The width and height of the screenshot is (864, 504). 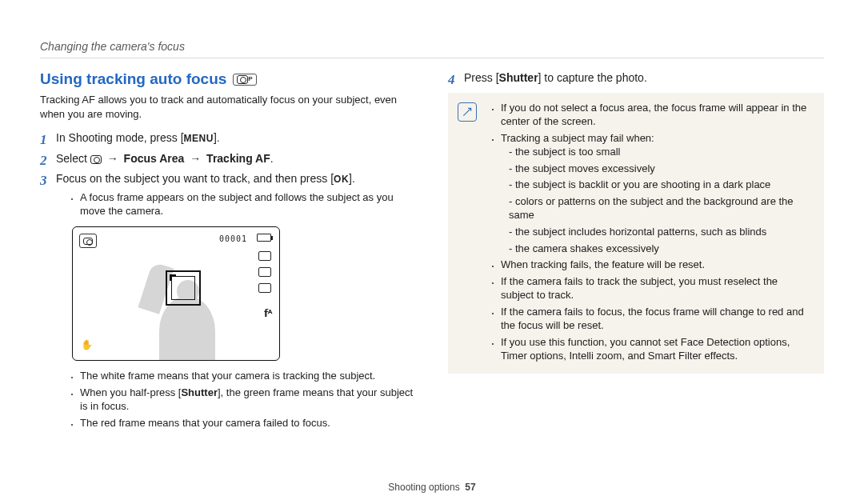 I want to click on shot-counter: 00001, so click(x=234, y=239).